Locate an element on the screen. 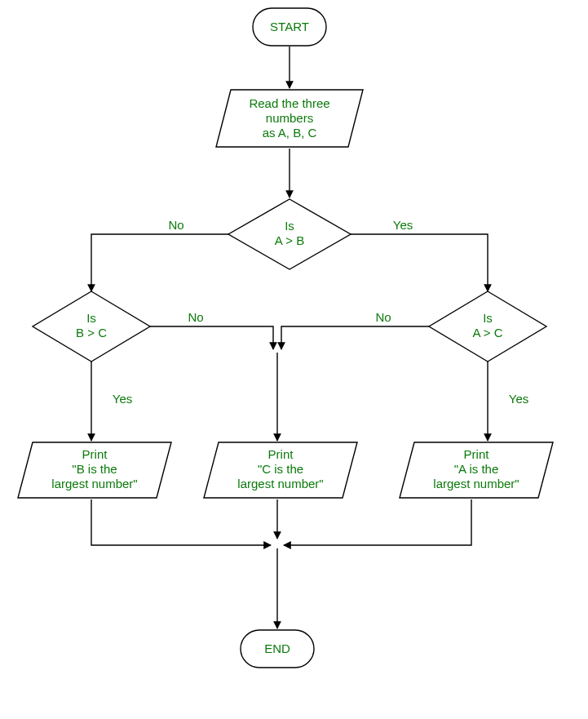 The image size is (588, 719). node-read: Read the three numbers as A, B, C is located at coordinates (290, 118).